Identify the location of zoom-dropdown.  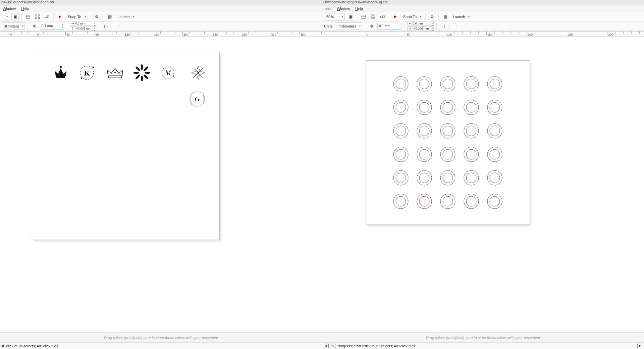
(6, 17).